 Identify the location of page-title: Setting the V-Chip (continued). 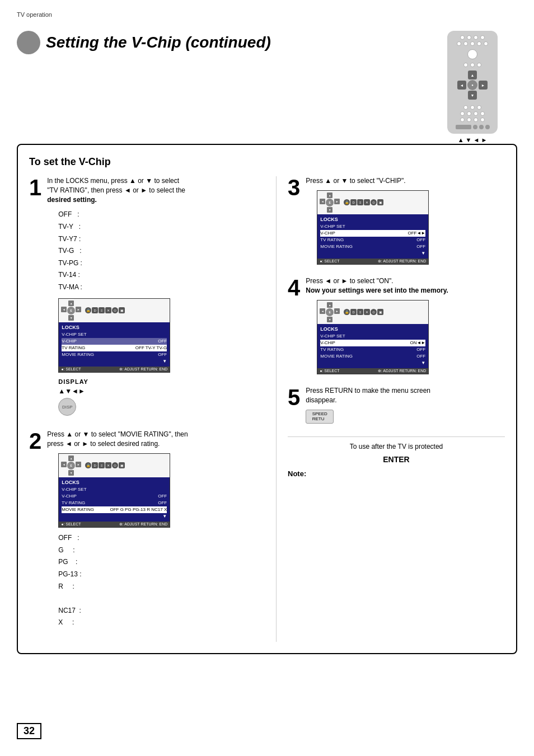
(158, 43).